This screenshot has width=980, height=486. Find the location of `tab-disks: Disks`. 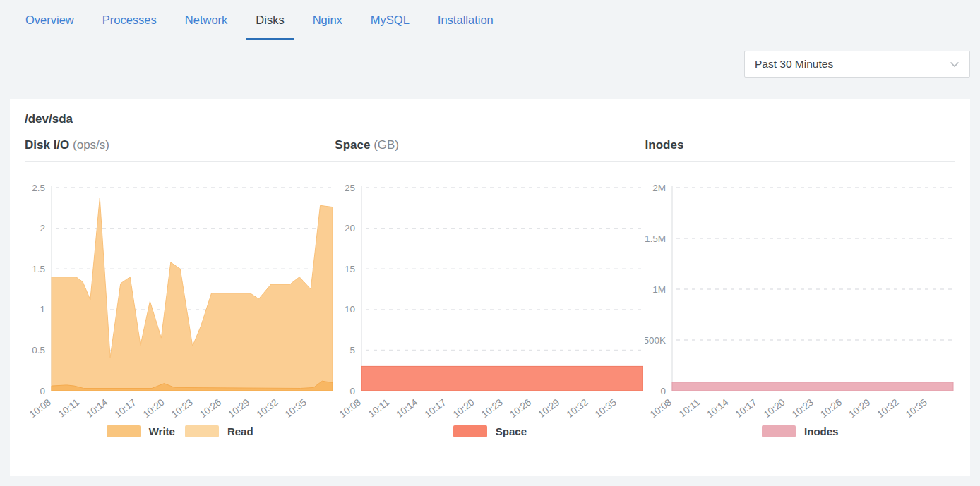

tab-disks: Disks is located at coordinates (270, 21).